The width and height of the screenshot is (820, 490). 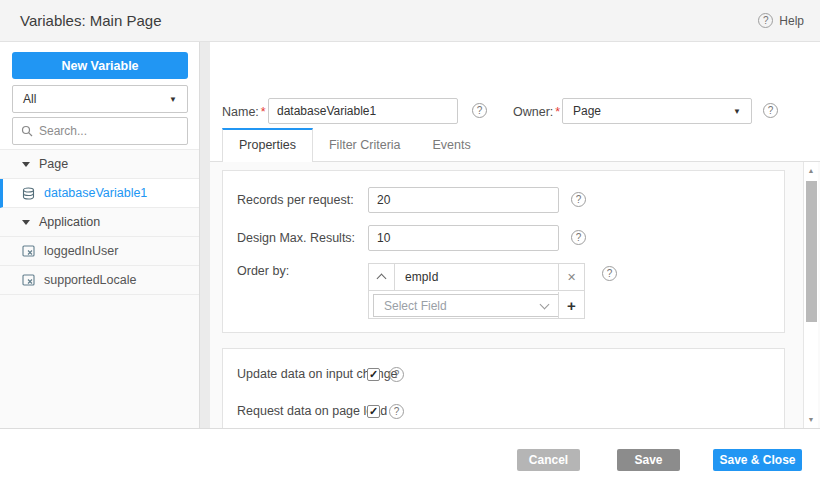 What do you see at coordinates (758, 460) in the screenshot?
I see `save-and-close-button: Save & Close` at bounding box center [758, 460].